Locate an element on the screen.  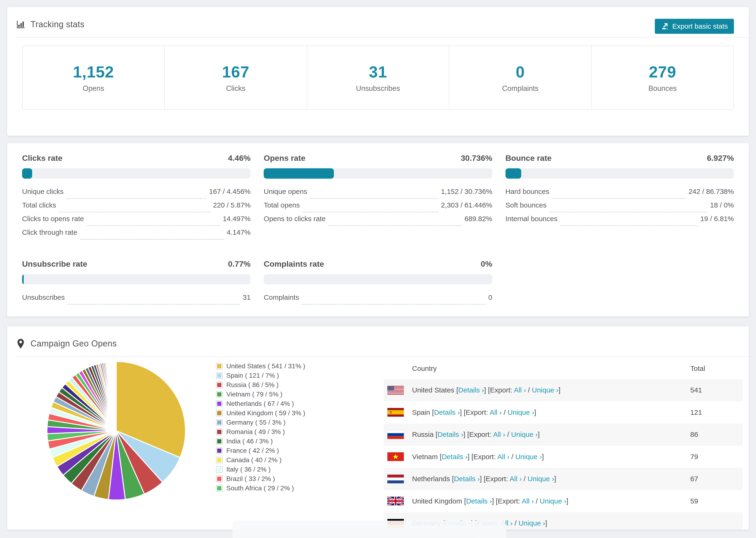
rate-value: 30.736% is located at coordinates (476, 158).